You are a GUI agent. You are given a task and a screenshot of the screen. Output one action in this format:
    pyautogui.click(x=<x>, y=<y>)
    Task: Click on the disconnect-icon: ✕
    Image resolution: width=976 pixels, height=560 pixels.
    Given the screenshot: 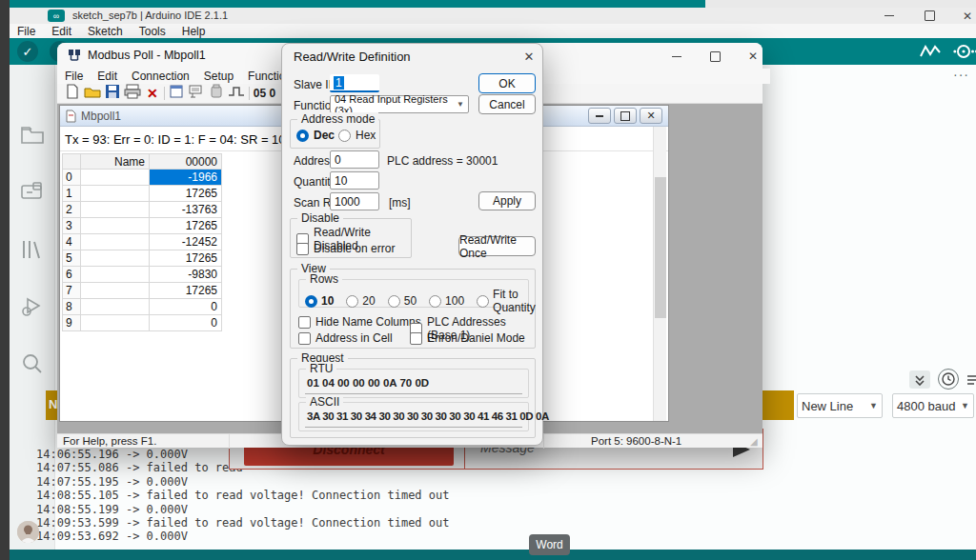 What is the action you would take?
    pyautogui.click(x=152, y=93)
    